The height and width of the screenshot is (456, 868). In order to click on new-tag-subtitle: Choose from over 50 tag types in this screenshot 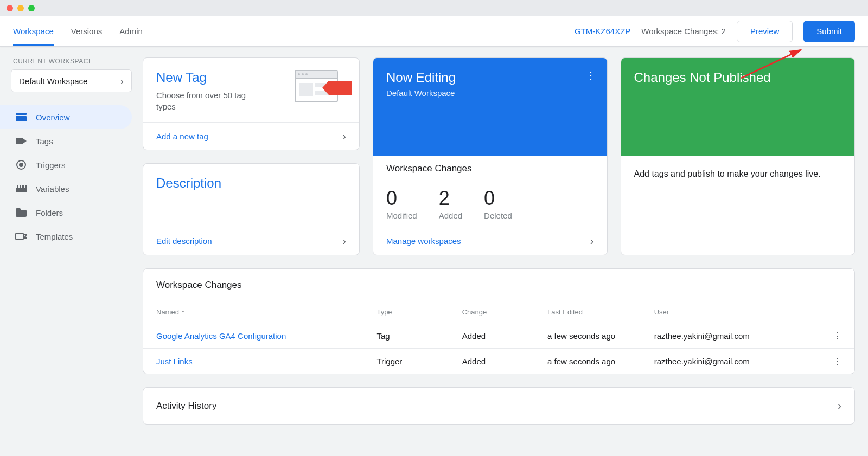, I will do `click(208, 101)`.